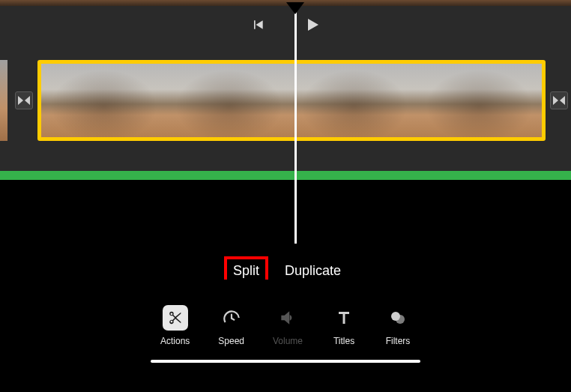 This screenshot has width=571, height=392. Describe the element at coordinates (344, 318) in the screenshot. I see `text-icon` at that location.